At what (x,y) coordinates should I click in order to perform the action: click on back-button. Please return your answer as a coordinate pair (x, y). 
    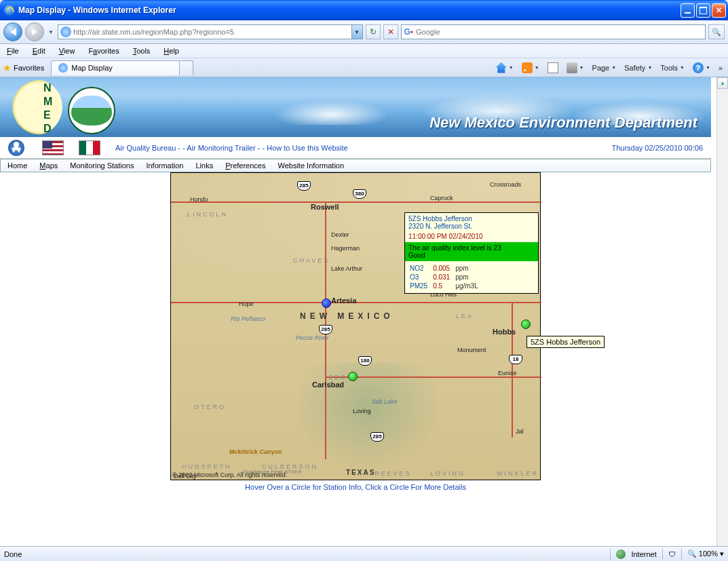
    Looking at the image, I should click on (13, 32).